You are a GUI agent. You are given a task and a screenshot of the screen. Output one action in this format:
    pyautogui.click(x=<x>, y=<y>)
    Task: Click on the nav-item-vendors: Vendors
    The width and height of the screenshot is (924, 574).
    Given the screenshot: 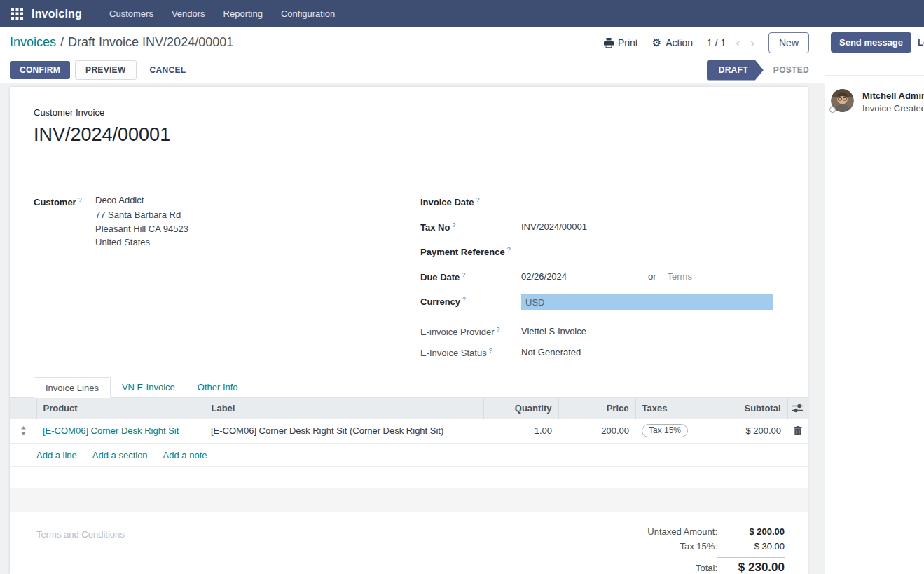 What is the action you would take?
    pyautogui.click(x=188, y=14)
    